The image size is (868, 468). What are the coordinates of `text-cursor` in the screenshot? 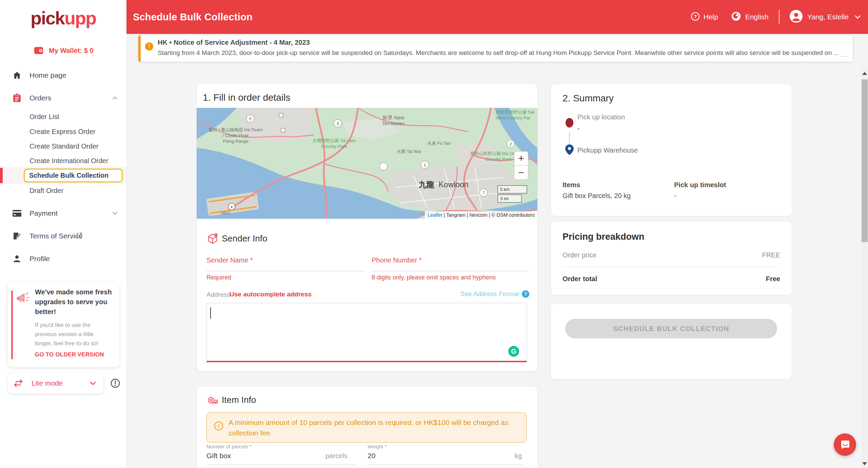 It's located at (211, 313).